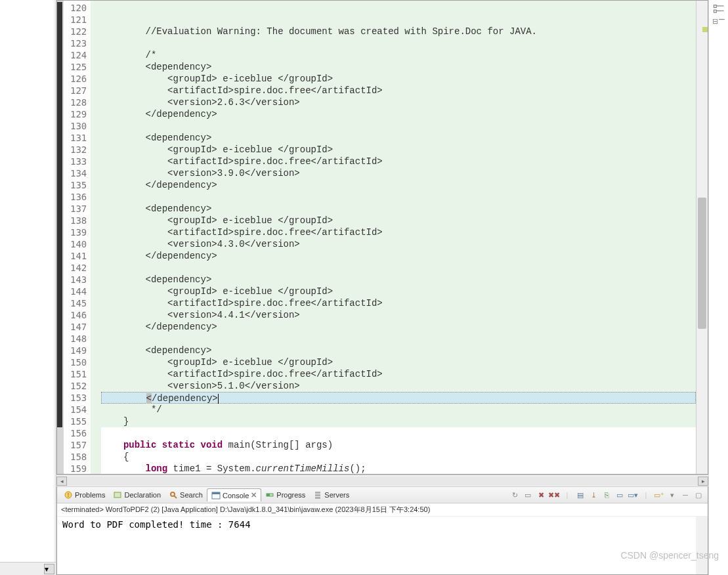 The image size is (728, 575). Describe the element at coordinates (77, 238) in the screenshot. I see `line-number-gutter: 1201211221231241251261271281291301311321…` at that location.